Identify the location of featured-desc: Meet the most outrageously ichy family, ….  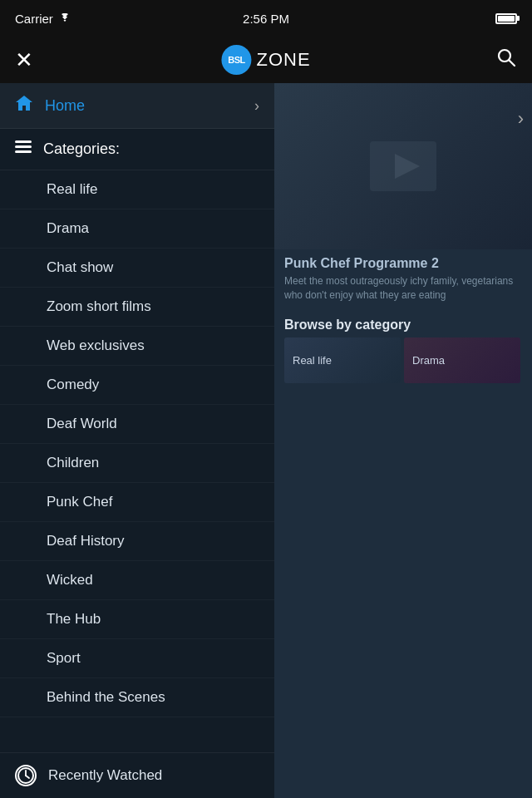
(403, 288).